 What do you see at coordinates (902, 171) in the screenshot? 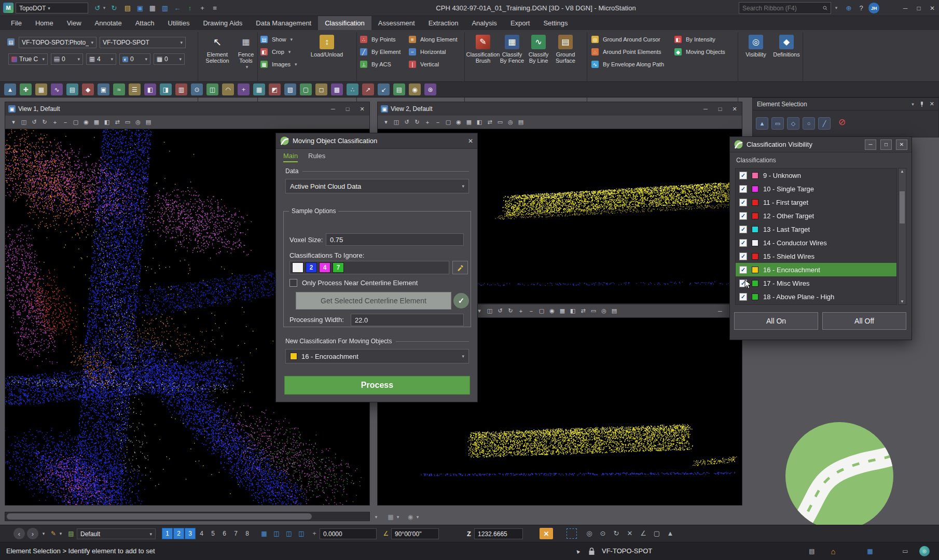
I see `scroll-up-icon: ▲` at bounding box center [902, 171].